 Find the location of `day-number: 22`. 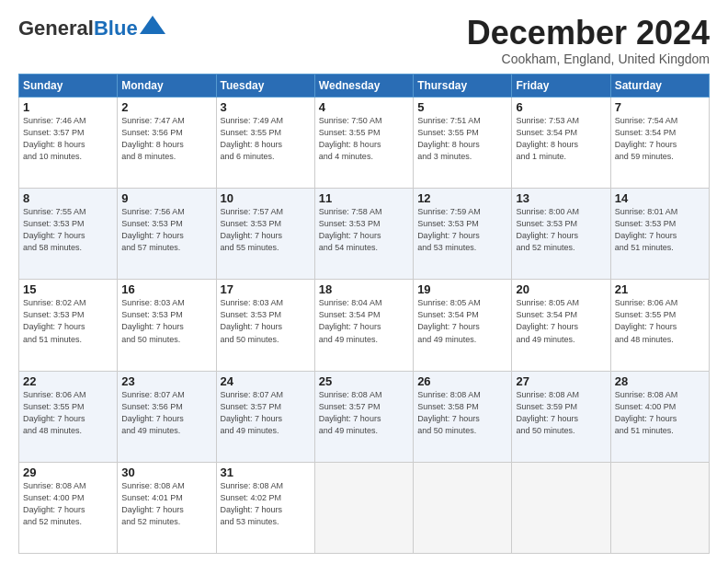

day-number: 22 is located at coordinates (68, 381).